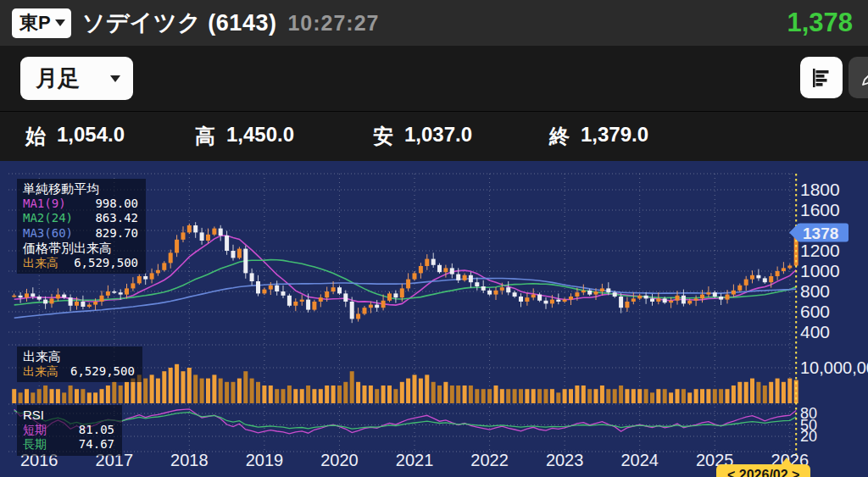 Image resolution: width=868 pixels, height=477 pixels. What do you see at coordinates (76, 78) in the screenshot?
I see `timeframe-dropdown: 月足` at bounding box center [76, 78].